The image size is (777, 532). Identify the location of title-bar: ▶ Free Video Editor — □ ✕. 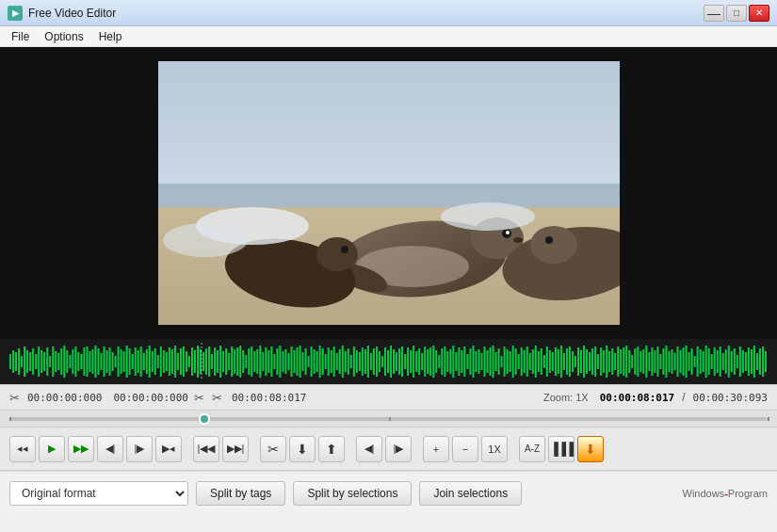
(388, 13).